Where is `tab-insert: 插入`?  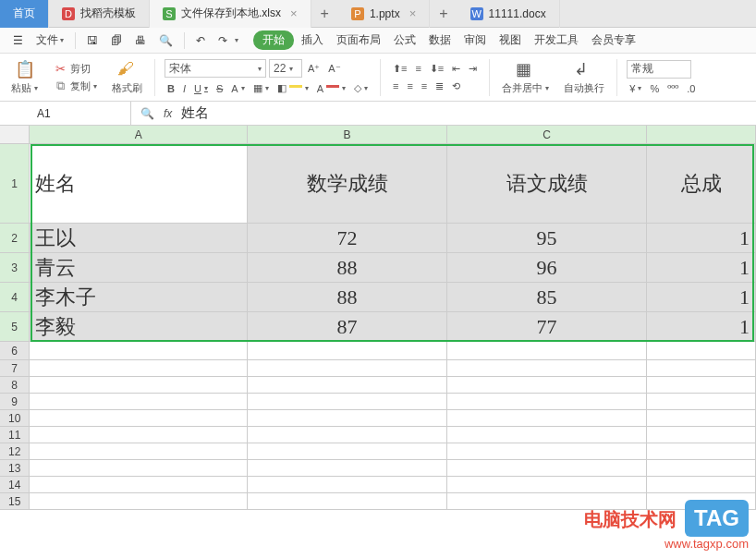
tab-insert: 插入 is located at coordinates (312, 41).